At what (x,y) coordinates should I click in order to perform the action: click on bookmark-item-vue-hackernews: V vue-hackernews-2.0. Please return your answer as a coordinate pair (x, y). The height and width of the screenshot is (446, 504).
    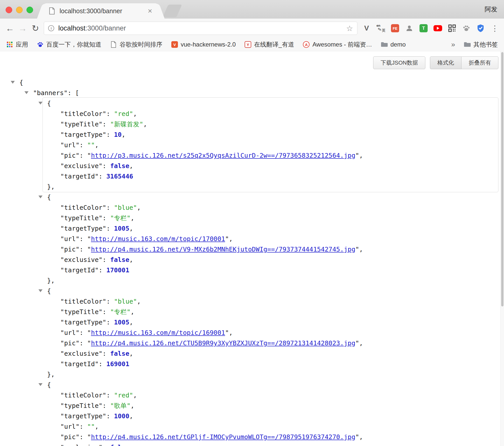
    Looking at the image, I should click on (203, 44).